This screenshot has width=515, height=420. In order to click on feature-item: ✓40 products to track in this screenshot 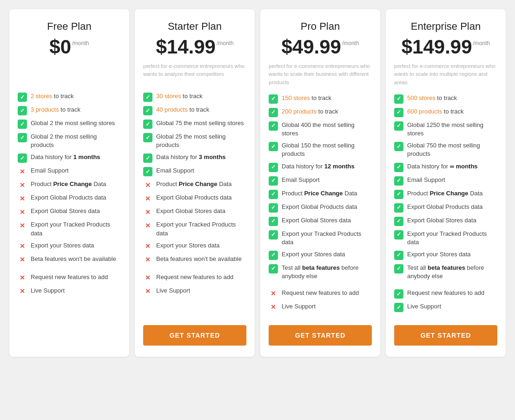, I will do `click(195, 111)`.